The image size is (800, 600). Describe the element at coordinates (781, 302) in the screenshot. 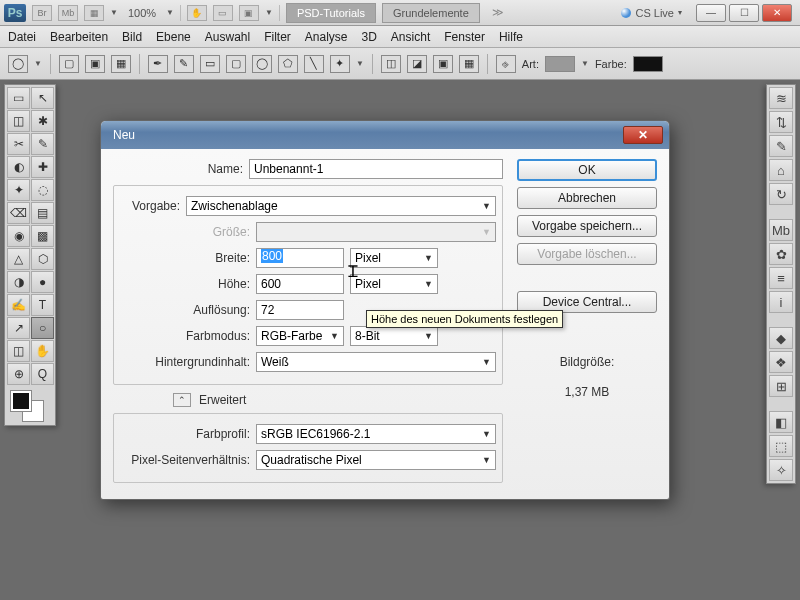

I see `panel-icon-8: i` at that location.